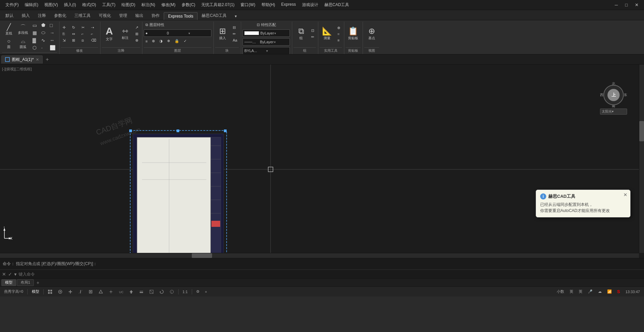 The image size is (644, 332). Describe the element at coordinates (9, 44) in the screenshot. I see `tool-circle: ○ 圆` at that location.